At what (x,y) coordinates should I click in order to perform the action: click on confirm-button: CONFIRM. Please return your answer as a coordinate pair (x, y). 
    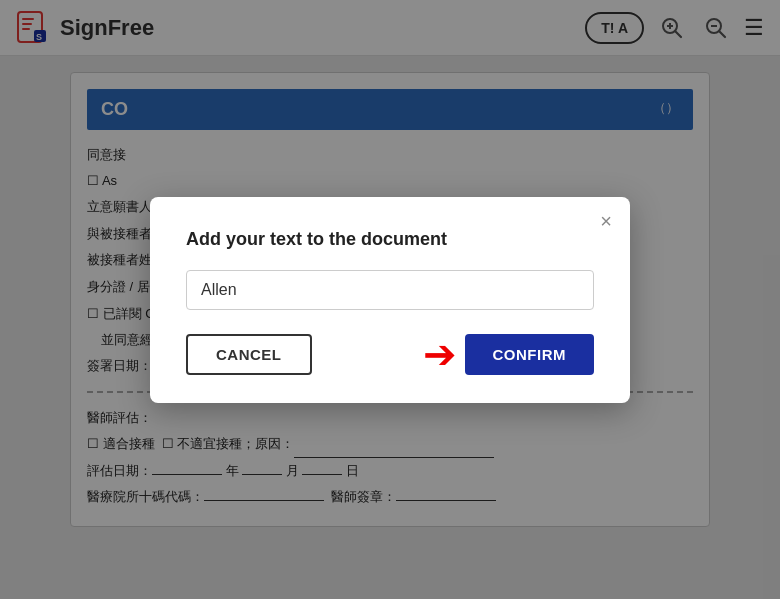
    Looking at the image, I should click on (530, 354).